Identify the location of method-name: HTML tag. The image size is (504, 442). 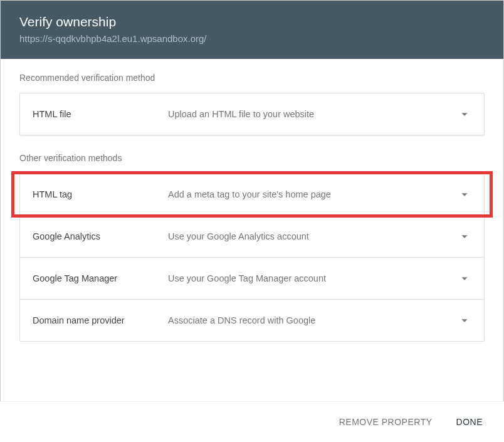
(100, 194).